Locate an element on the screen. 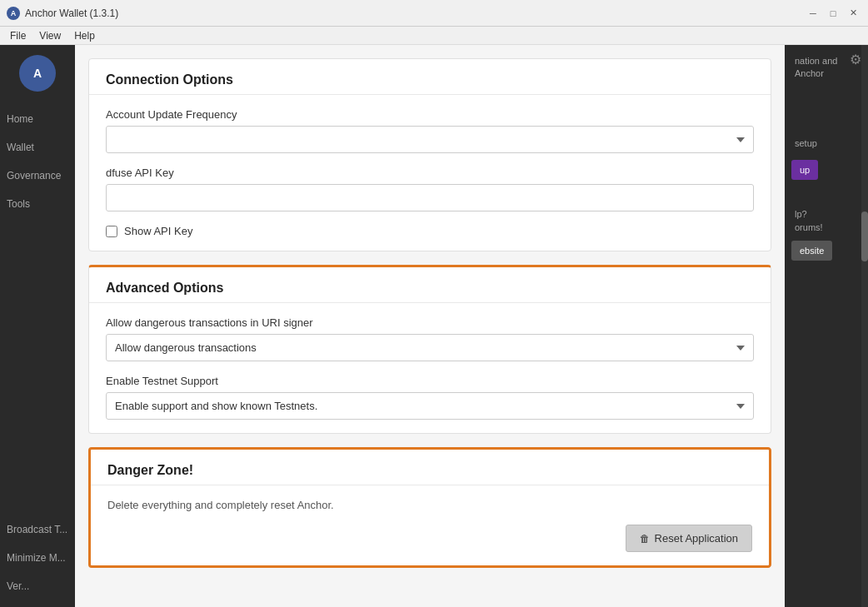  testnet-support-group: Enable Testnet Support Enable support an… is located at coordinates (430, 397).